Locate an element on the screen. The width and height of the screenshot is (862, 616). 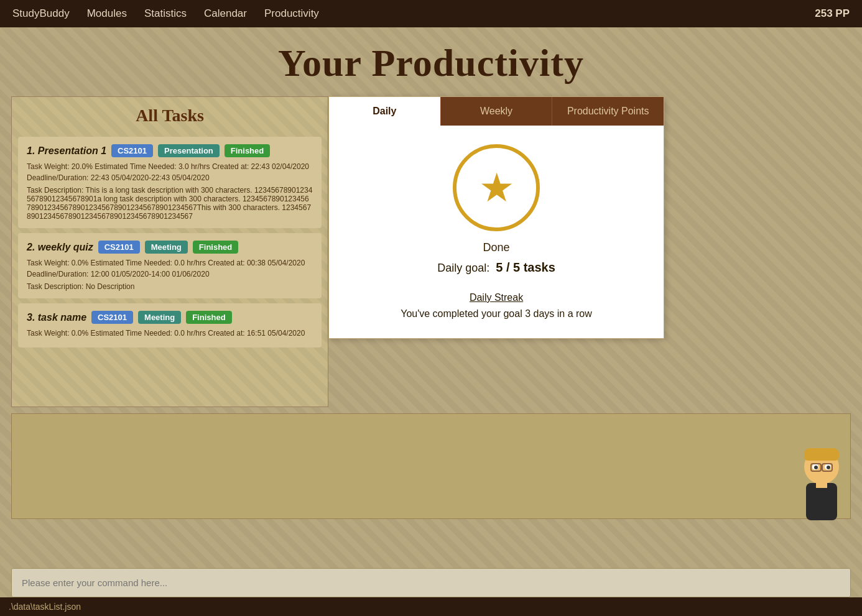
task-item: 2. weekly quiz CS2101MeetingFinished Tas… is located at coordinates (170, 266).